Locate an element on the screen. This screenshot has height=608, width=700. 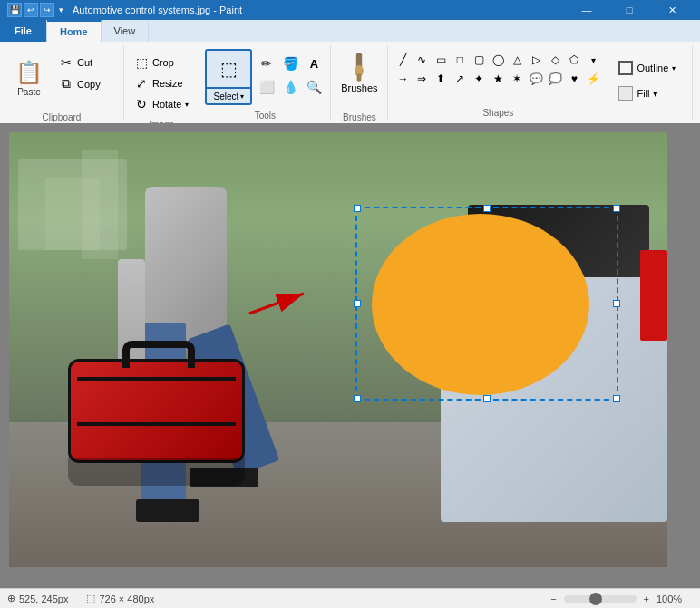
shape-star5: ★ is located at coordinates (498, 79).